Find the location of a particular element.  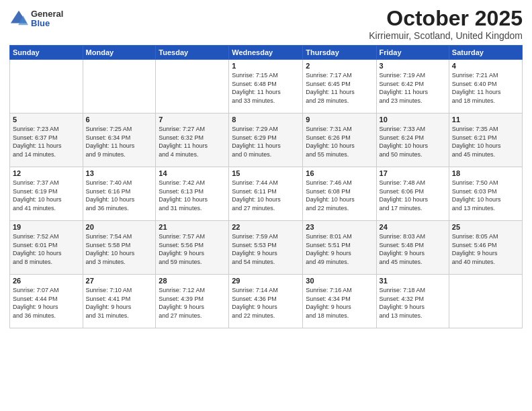

day-number: 23 is located at coordinates (339, 227).